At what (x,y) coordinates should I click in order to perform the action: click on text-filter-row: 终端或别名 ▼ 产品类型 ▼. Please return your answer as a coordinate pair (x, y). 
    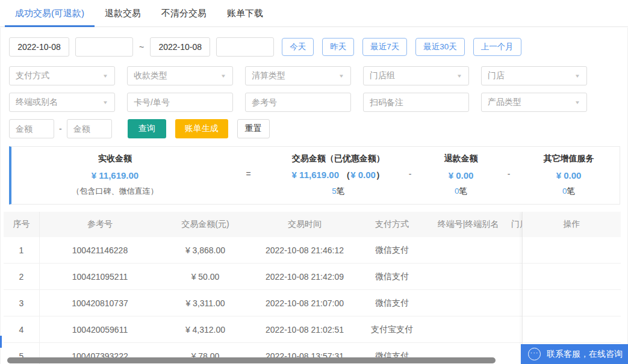
    Looking at the image, I should click on (318, 102).